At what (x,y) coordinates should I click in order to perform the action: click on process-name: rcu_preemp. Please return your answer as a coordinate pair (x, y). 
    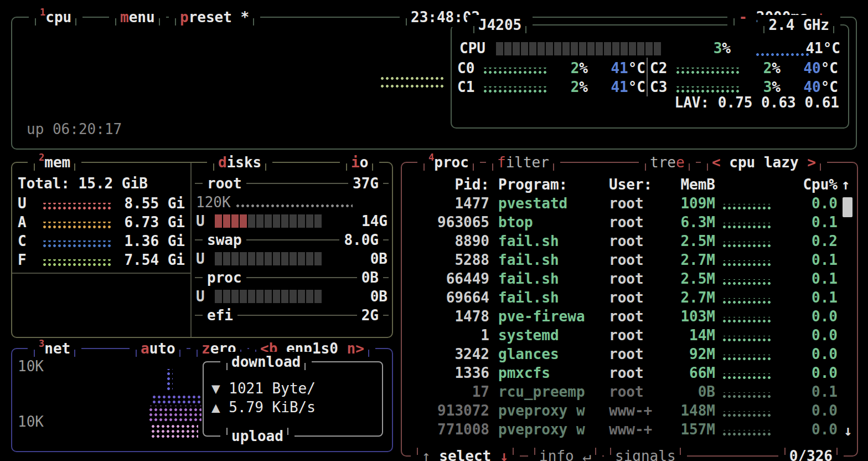
    Looking at the image, I should click on (553, 392).